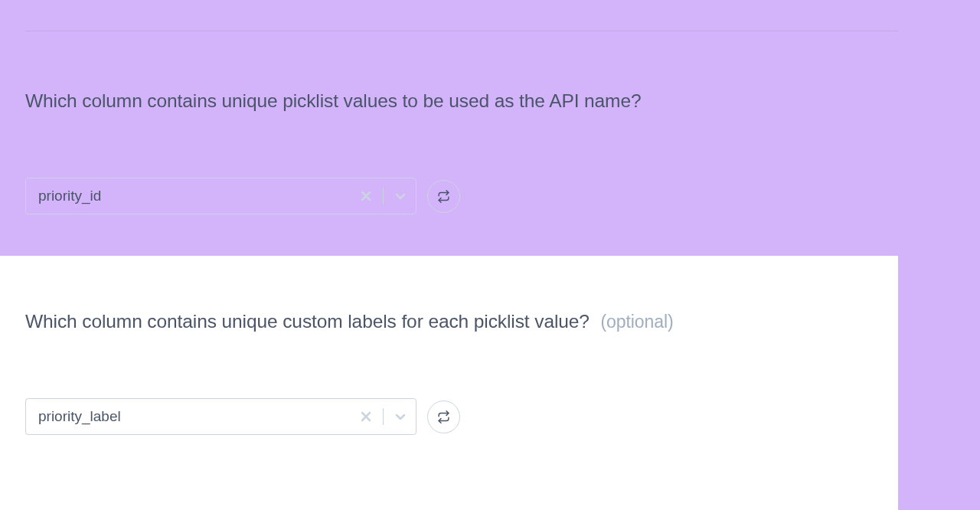 The height and width of the screenshot is (510, 980). I want to click on section-divider, so click(462, 31).